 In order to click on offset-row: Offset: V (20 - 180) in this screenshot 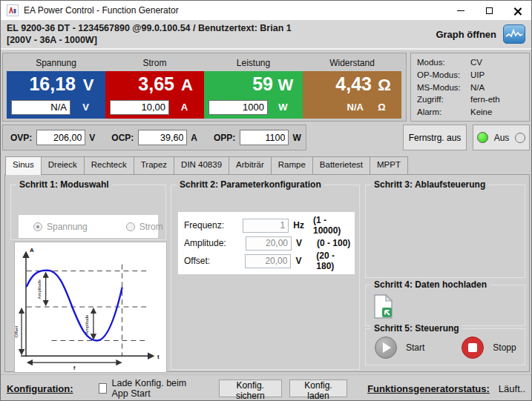, I will do `click(269, 261)`.